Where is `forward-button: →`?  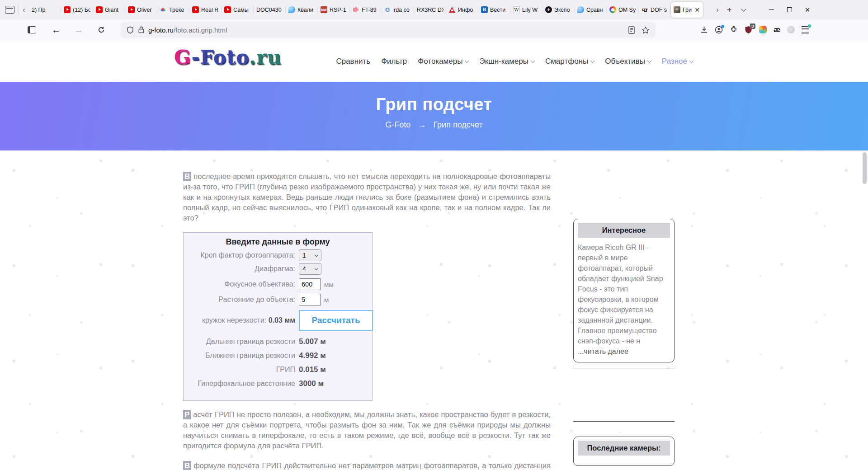
forward-button: → is located at coordinates (79, 30).